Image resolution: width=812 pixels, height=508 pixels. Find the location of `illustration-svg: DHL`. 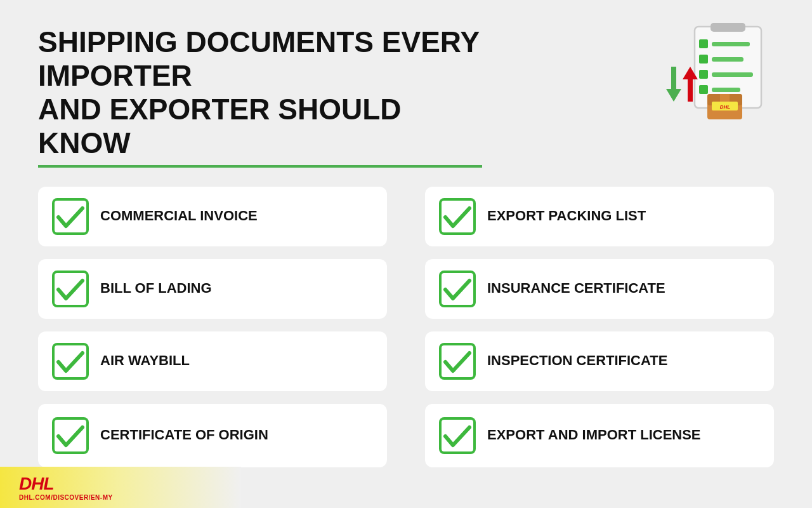

illustration-svg: DHL is located at coordinates (717, 70).